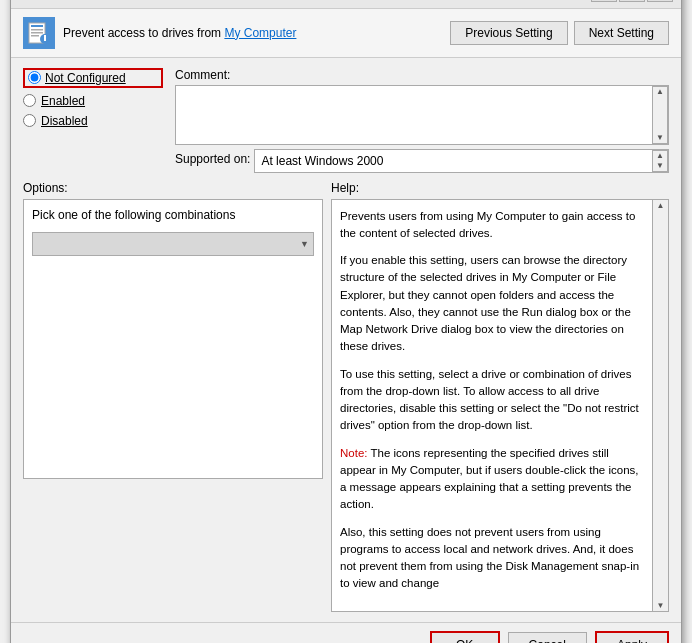 The height and width of the screenshot is (643, 692). I want to click on supported-scrollbar: ▲ ▼, so click(660, 161).